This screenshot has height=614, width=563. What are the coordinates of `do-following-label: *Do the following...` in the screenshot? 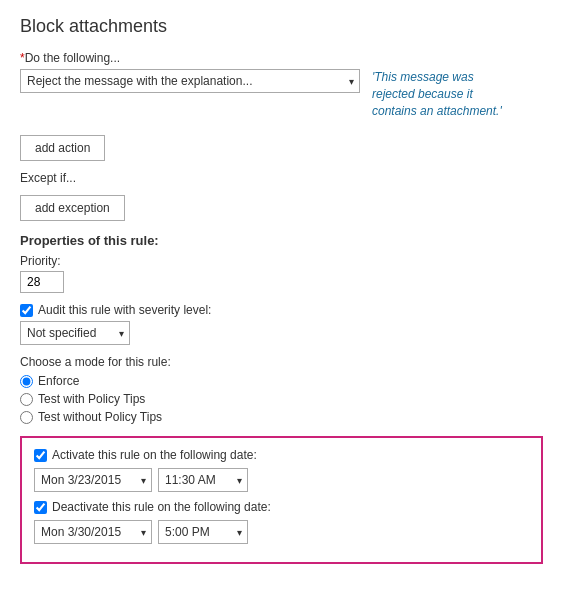 It's located at (282, 58).